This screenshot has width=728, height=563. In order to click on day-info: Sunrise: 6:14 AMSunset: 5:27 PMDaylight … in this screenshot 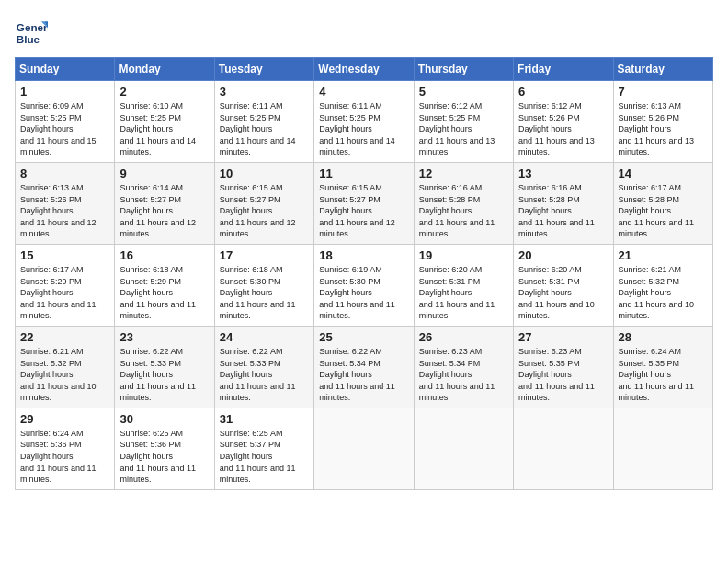, I will do `click(158, 211)`.